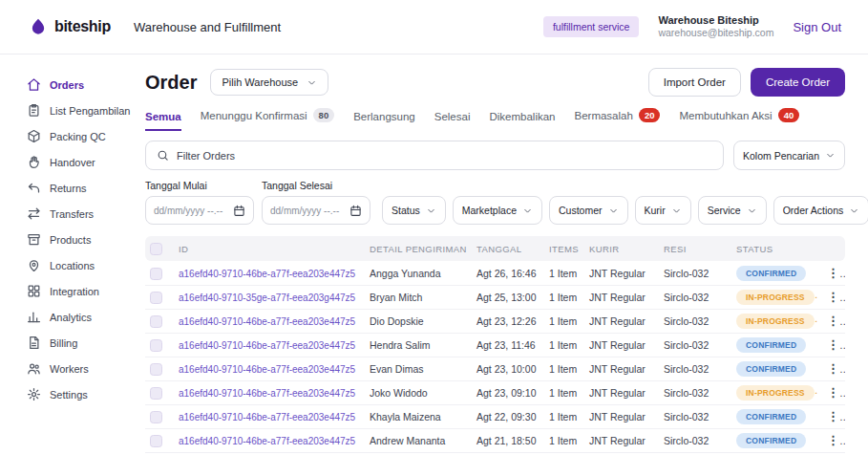  I want to click on tab-membutuhkan-aksi: Membutuhkan Aksi40, so click(739, 119).